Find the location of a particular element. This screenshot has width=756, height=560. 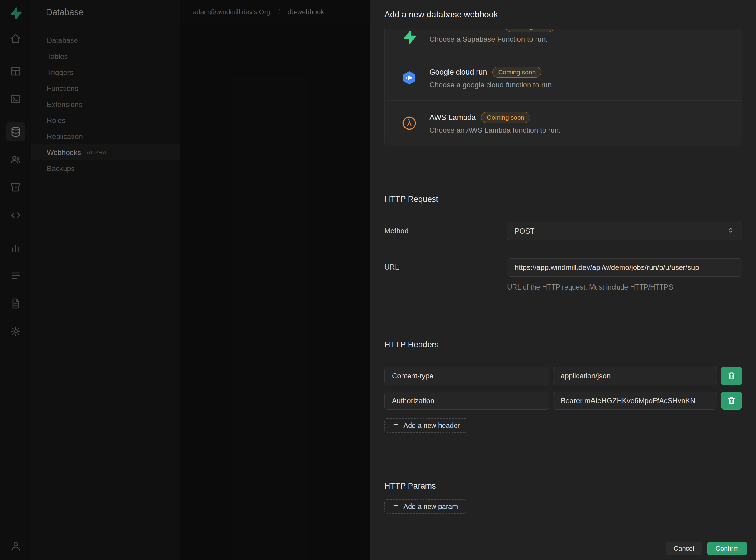

url-input: https://app.windmill.dev/api/w/demo/jobs… is located at coordinates (625, 267).